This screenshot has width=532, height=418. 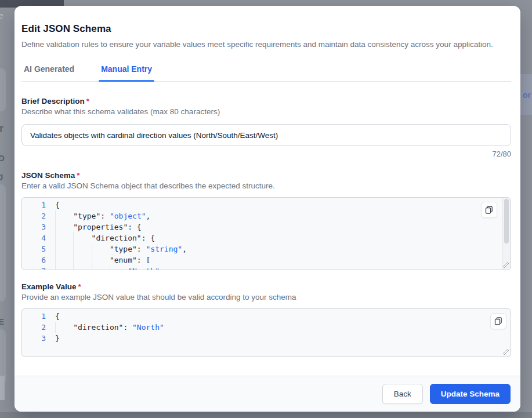 I want to click on json-schema-label: JSON Schema*, so click(x=266, y=175).